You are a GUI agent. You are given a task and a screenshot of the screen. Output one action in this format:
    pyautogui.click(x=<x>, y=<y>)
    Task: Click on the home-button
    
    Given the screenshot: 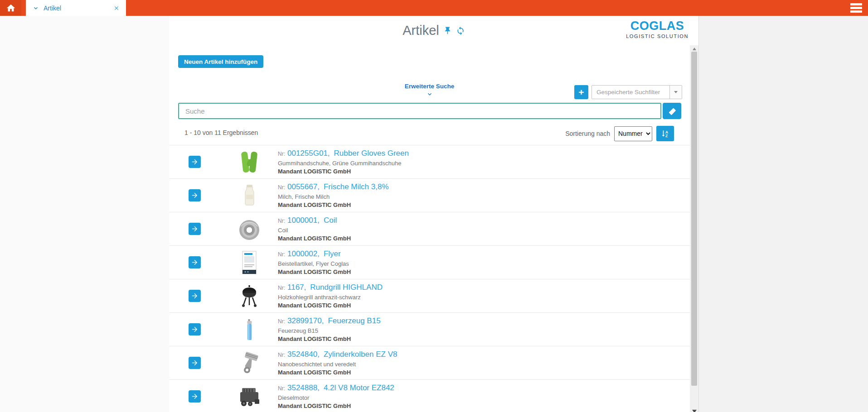 What is the action you would take?
    pyautogui.click(x=11, y=8)
    